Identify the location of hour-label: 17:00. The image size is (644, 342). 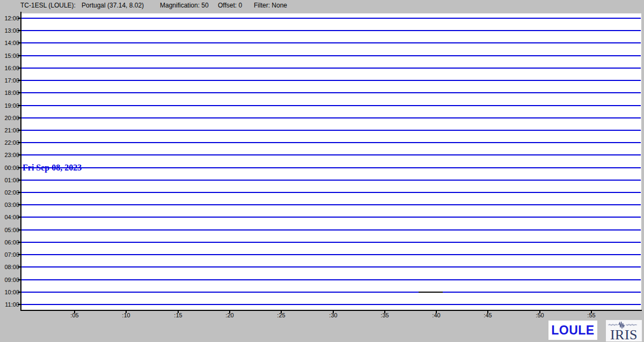
(10, 80).